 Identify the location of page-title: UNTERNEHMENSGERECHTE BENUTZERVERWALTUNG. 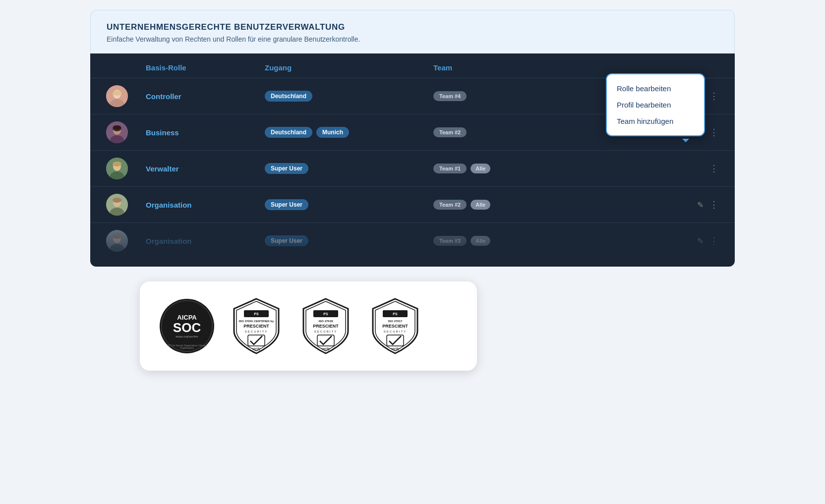
(412, 27).